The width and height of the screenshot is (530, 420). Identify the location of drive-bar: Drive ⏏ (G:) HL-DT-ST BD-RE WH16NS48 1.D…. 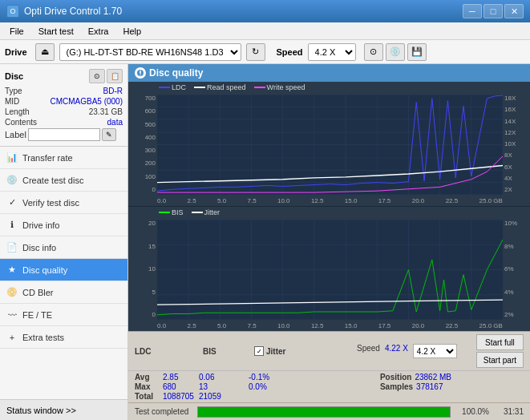
(265, 52).